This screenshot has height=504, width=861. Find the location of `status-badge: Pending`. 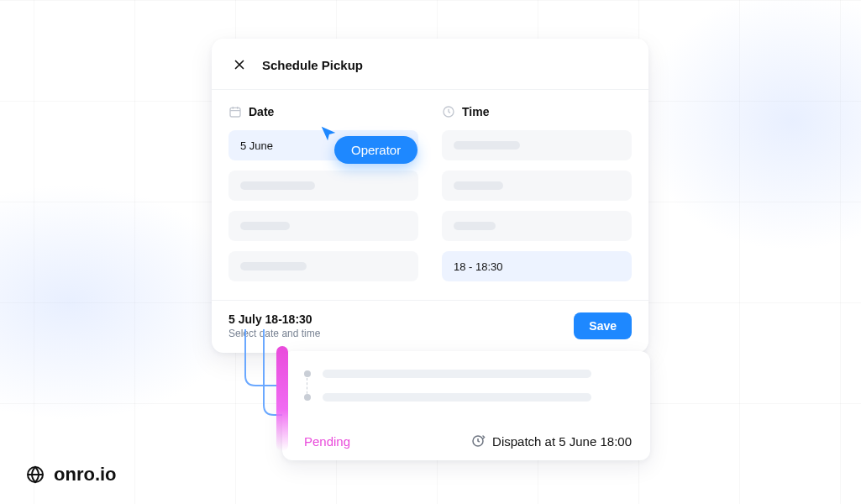

status-badge: Pending is located at coordinates (328, 442).